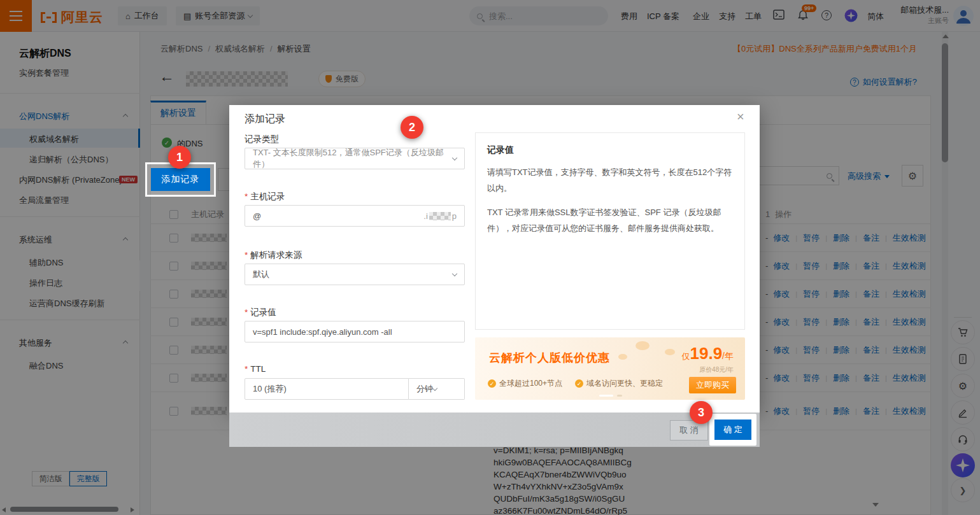  I want to click on confirm-spotlight: 确 定, so click(733, 430).